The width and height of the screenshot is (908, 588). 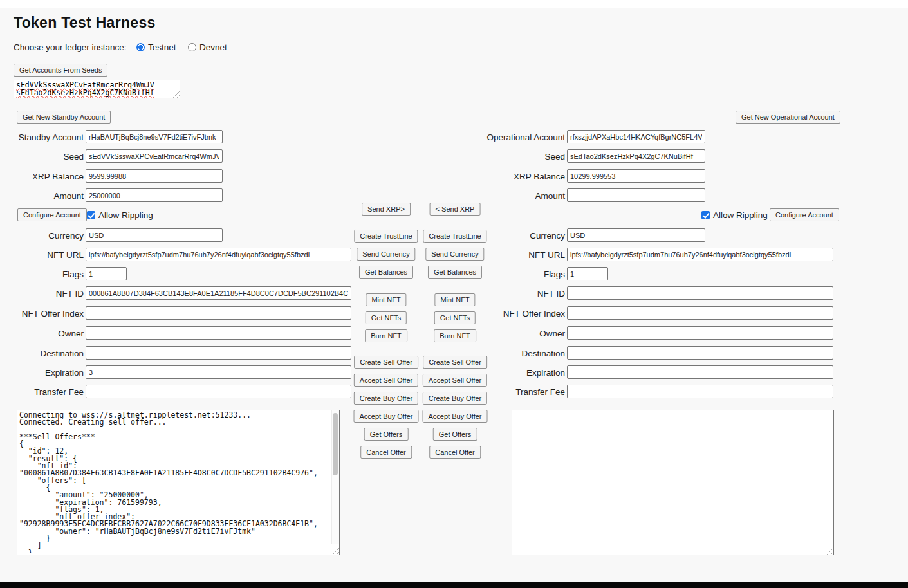 I want to click on standby-console-textarea: Connecting to wss://s.altnet.rippletest.…, so click(x=178, y=482).